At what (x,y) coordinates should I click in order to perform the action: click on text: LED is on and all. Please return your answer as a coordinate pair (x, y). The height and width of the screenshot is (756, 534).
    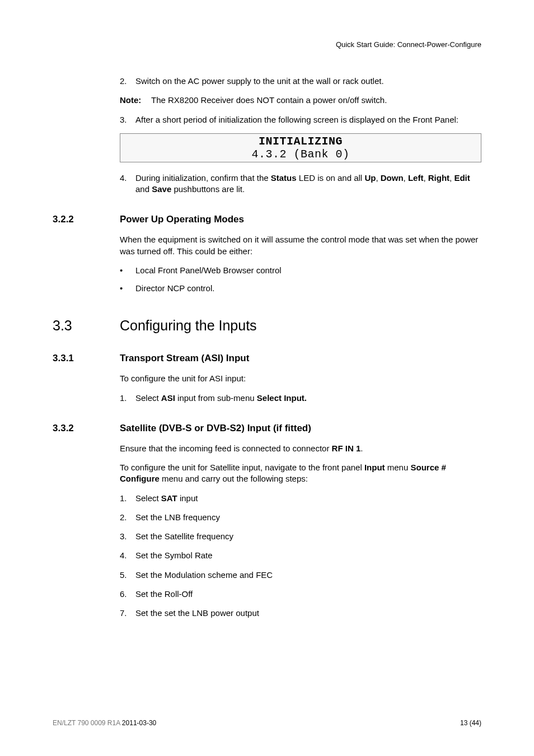
    Looking at the image, I should click on (331, 178).